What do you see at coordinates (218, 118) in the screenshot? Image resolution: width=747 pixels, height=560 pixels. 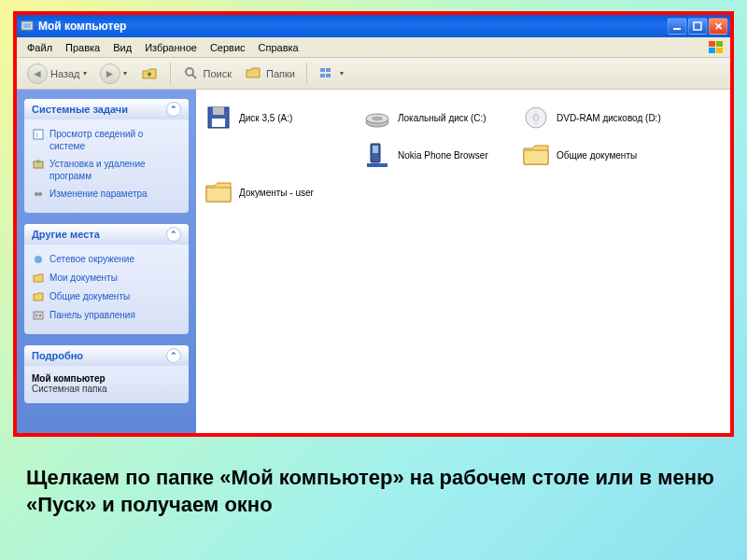 I see `floppy-icon` at bounding box center [218, 118].